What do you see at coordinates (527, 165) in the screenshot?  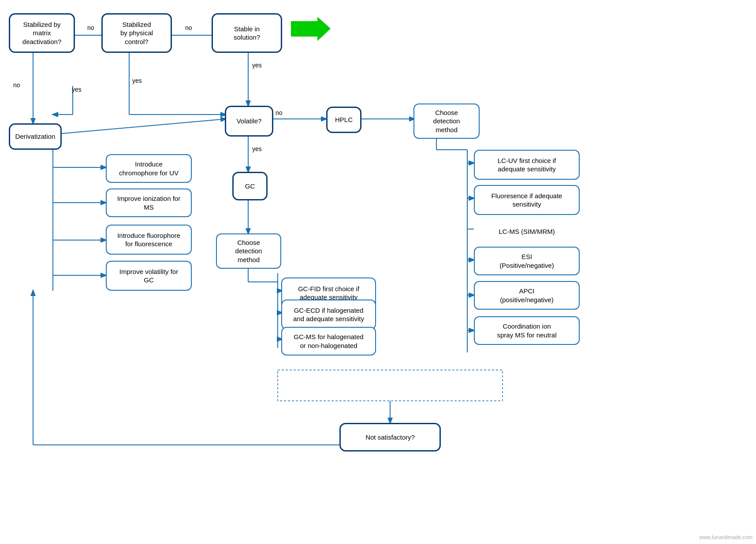 I see `lc-uv-node: LC-UV first choice if adequate sensitivi…` at bounding box center [527, 165].